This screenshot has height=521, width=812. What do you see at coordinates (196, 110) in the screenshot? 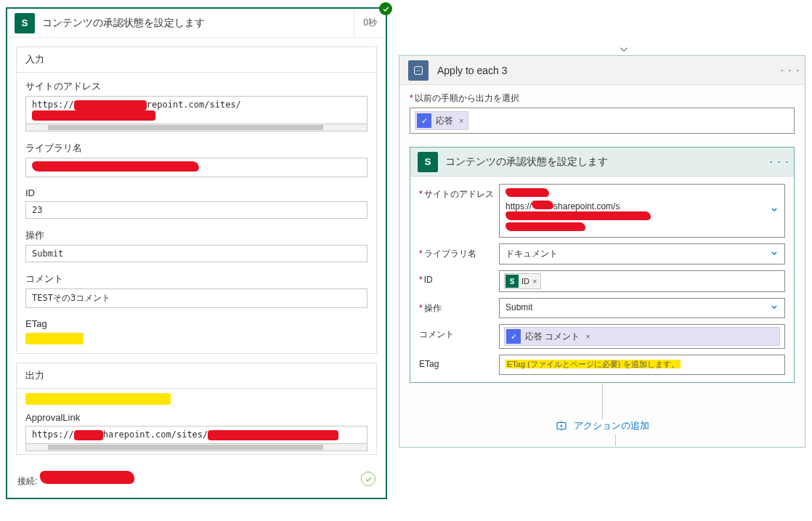
I see `site-address-value: https://repoint.com/sites/` at bounding box center [196, 110].